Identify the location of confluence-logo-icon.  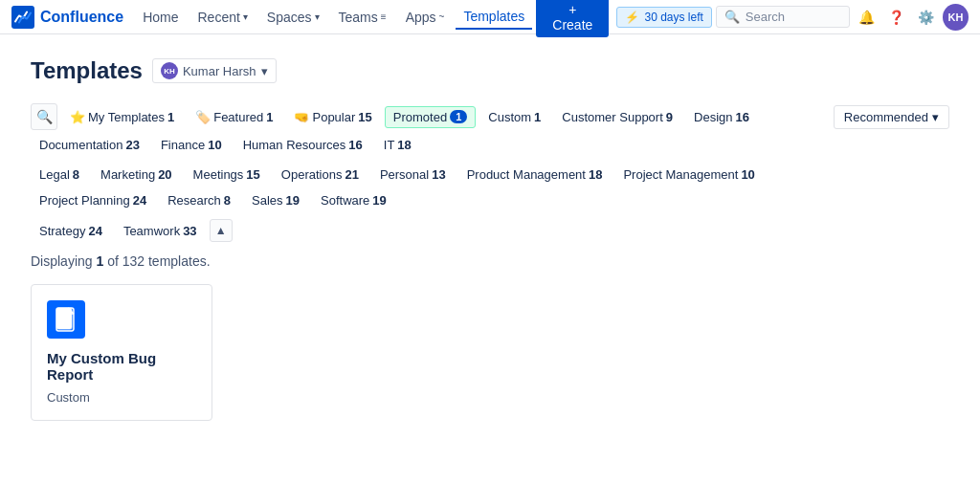
(23, 17).